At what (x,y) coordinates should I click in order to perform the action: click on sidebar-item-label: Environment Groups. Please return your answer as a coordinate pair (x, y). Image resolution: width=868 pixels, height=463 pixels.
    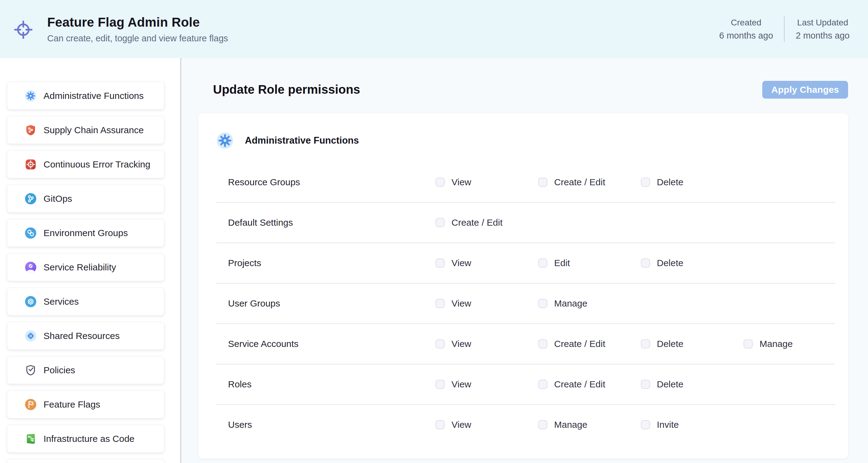
    Looking at the image, I should click on (86, 233).